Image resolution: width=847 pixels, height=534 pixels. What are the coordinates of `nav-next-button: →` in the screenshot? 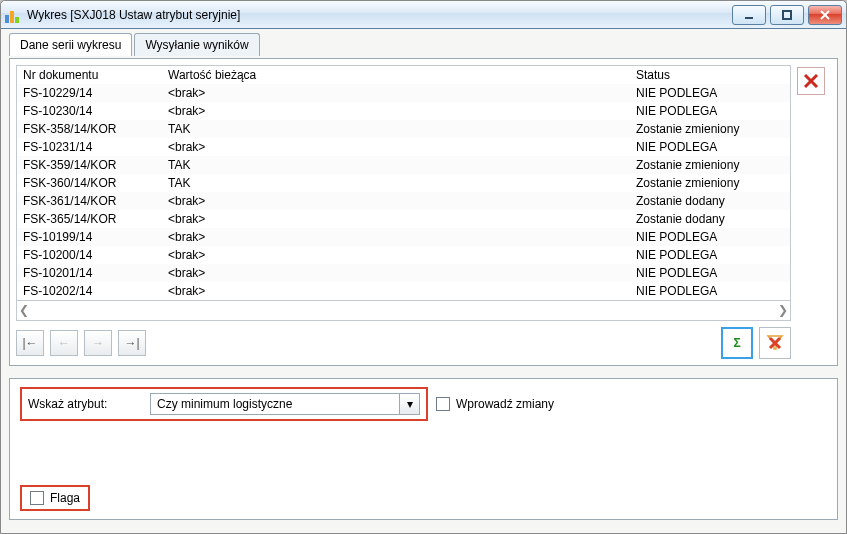 It's located at (98, 343).